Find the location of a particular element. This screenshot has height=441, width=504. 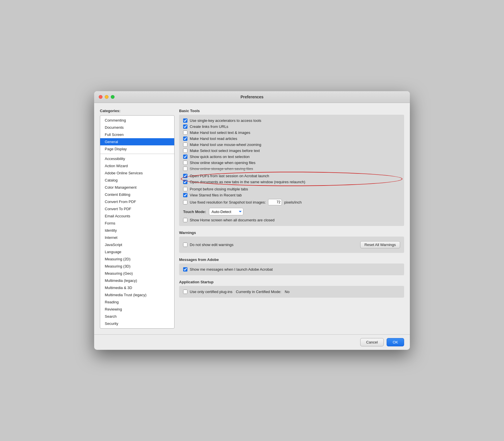

cancel-button: Cancel is located at coordinates (372, 342).